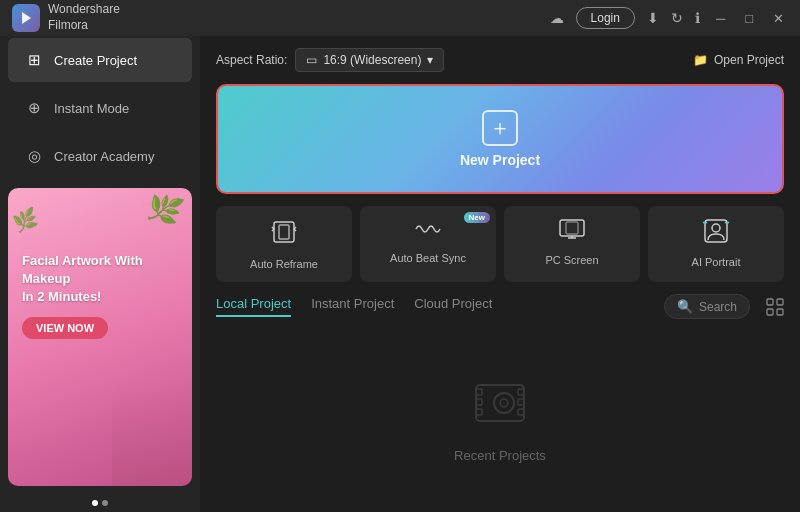 The image size is (800, 512). I want to click on creator-academy-icon: ◎, so click(34, 156).